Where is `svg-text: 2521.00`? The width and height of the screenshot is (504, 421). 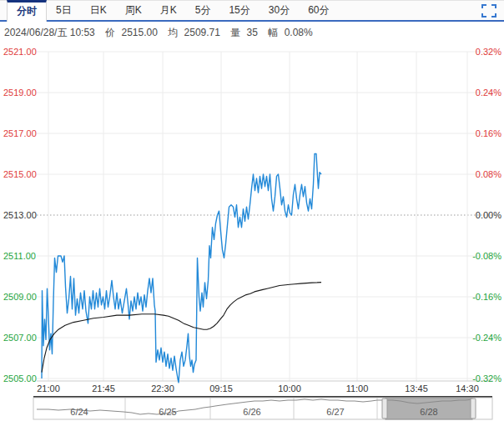
svg-text: 2521.00 is located at coordinates (20, 52).